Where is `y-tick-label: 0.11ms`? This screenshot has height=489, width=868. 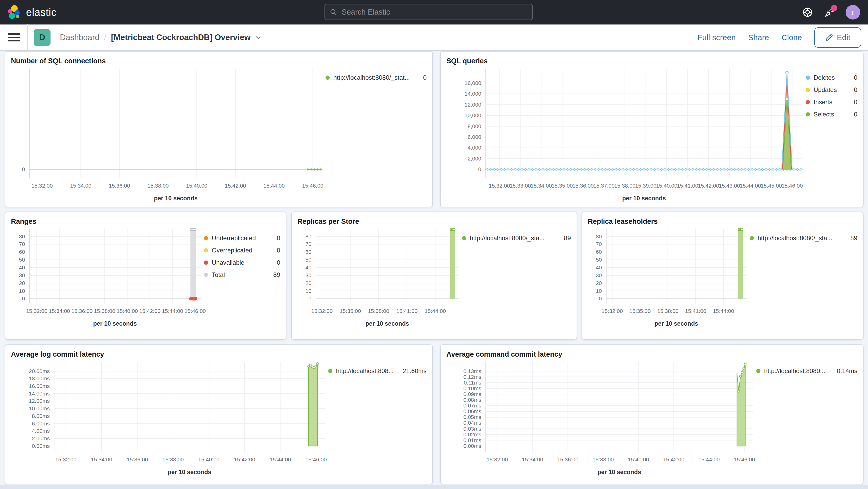
y-tick-label: 0.11ms is located at coordinates (472, 383).